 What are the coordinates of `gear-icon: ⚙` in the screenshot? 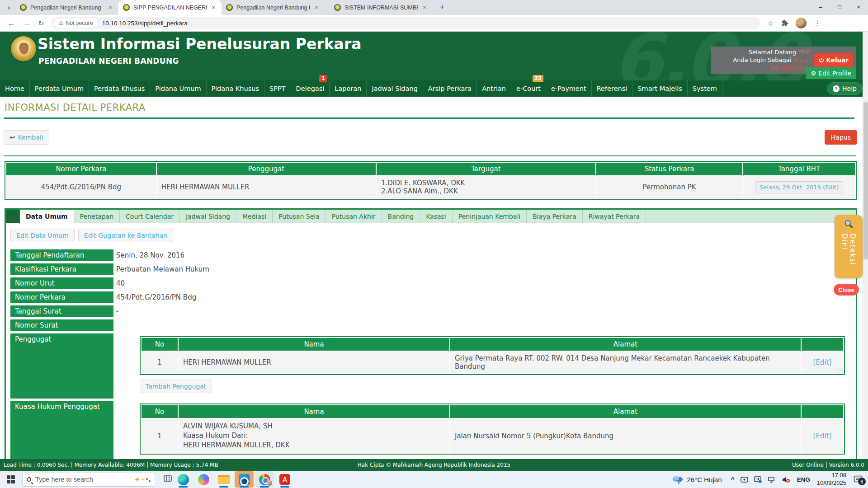 It's located at (813, 73).